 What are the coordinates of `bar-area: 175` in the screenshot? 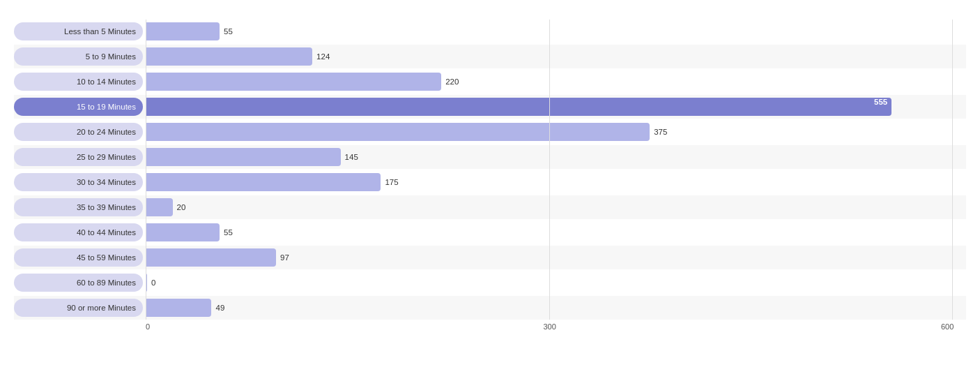 It's located at (556, 182).